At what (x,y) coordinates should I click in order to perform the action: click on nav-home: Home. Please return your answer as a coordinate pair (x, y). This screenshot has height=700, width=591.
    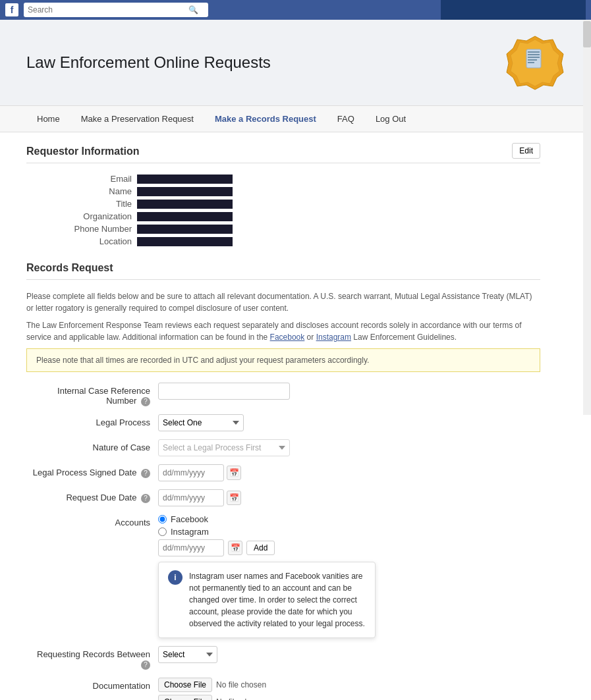
    Looking at the image, I should click on (49, 119).